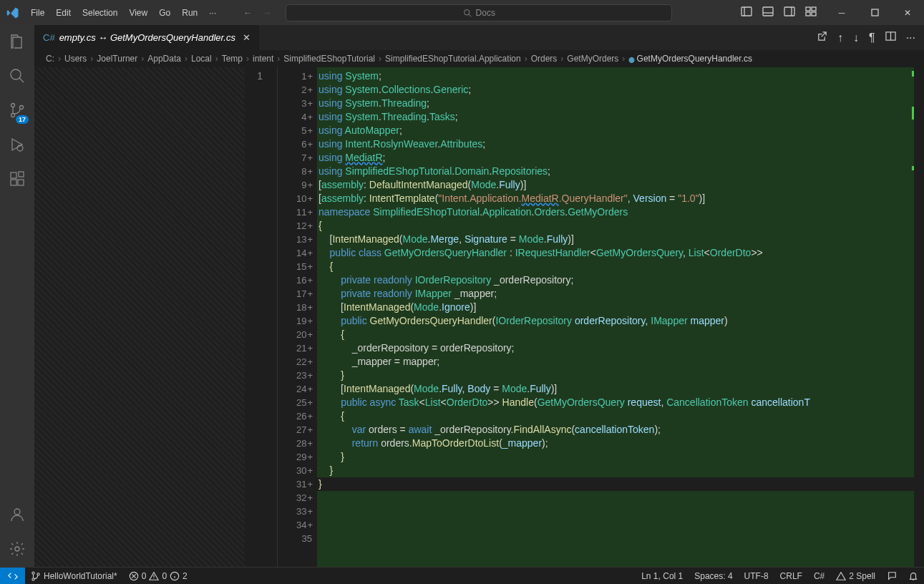 This screenshot has width=924, height=584. Describe the element at coordinates (910, 317) in the screenshot. I see `overview-ruler` at that location.